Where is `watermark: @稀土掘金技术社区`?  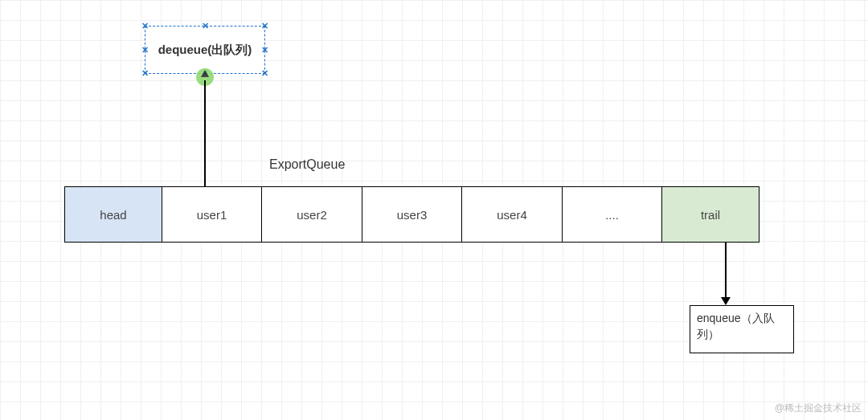
watermark: @稀土掘金技术社区 is located at coordinates (818, 408).